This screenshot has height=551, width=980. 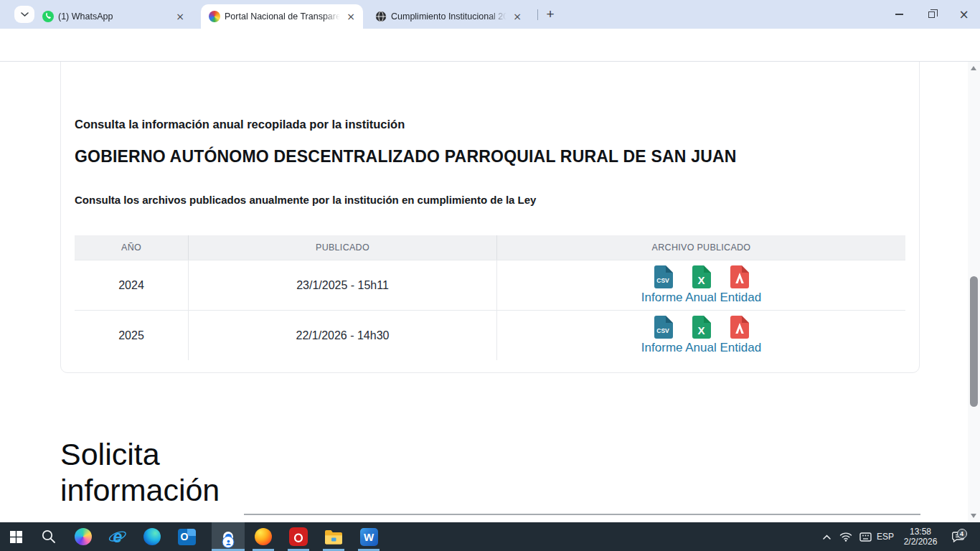 I want to click on taskbar-file-explorer-button, so click(x=334, y=537).